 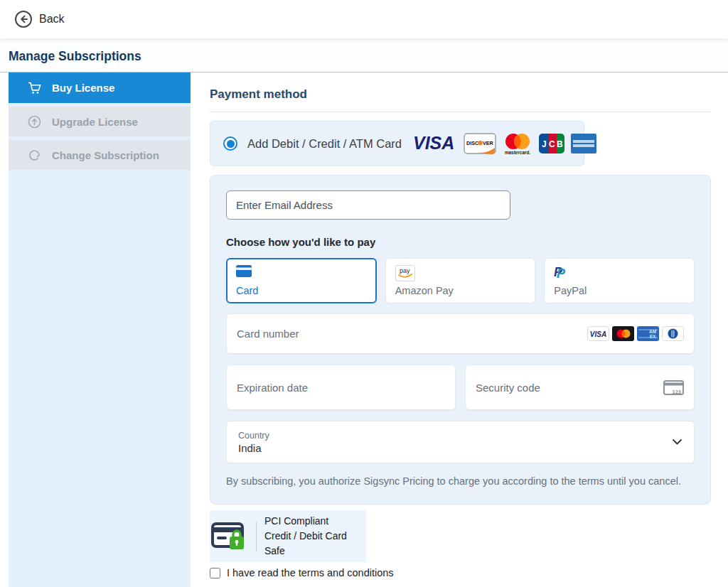 I want to click on tile-paypal-label: PayPal, so click(x=619, y=291).